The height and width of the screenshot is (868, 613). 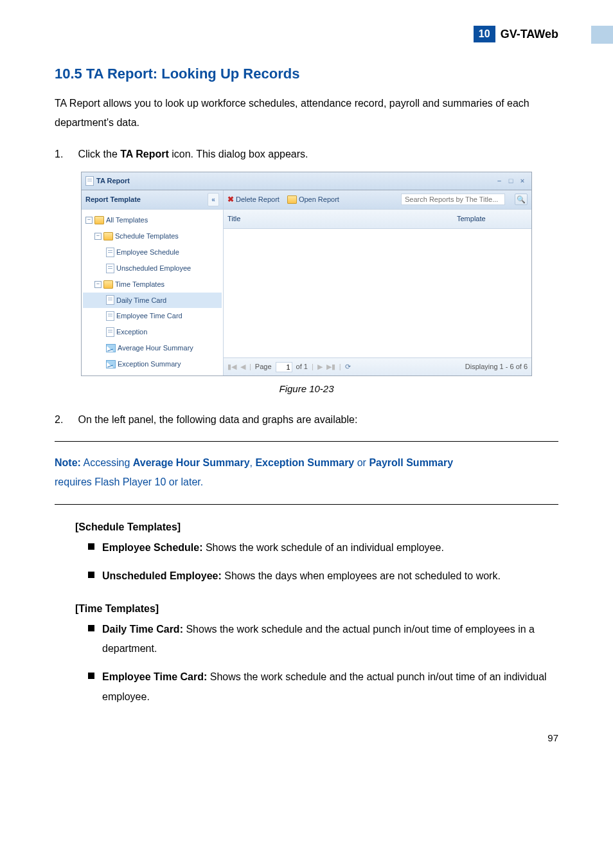 What do you see at coordinates (155, 348) in the screenshot?
I see `tree-label: Average Hour Summary` at bounding box center [155, 348].